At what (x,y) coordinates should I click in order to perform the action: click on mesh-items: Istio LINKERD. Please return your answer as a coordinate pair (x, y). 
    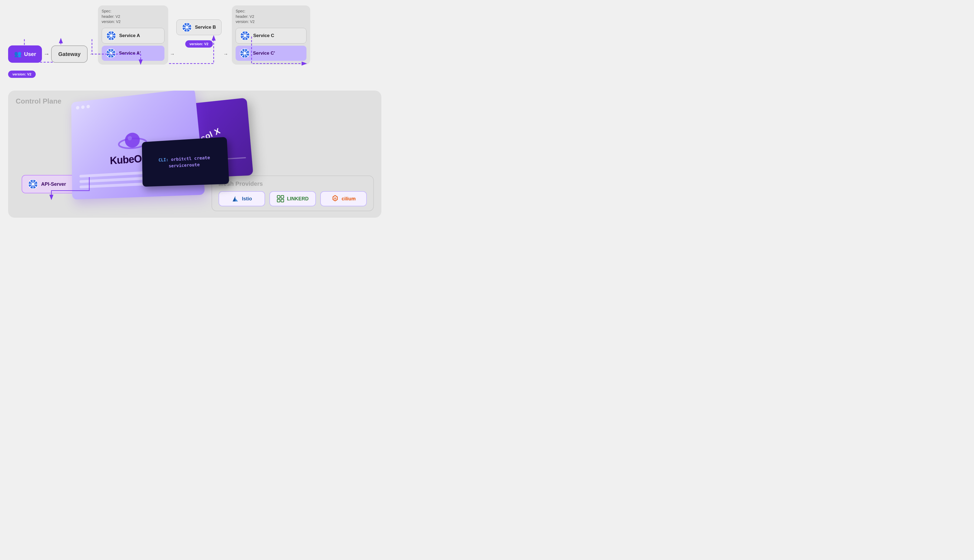
    Looking at the image, I should click on (292, 198).